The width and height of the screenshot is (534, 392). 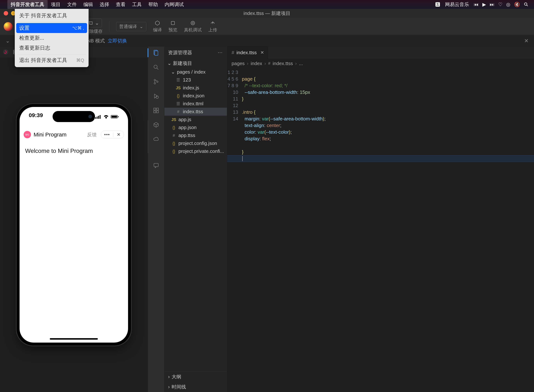 What do you see at coordinates (381, 64) in the screenshot?
I see `editor-breadcrumb: pages› index› # index.ttss› ...` at bounding box center [381, 64].